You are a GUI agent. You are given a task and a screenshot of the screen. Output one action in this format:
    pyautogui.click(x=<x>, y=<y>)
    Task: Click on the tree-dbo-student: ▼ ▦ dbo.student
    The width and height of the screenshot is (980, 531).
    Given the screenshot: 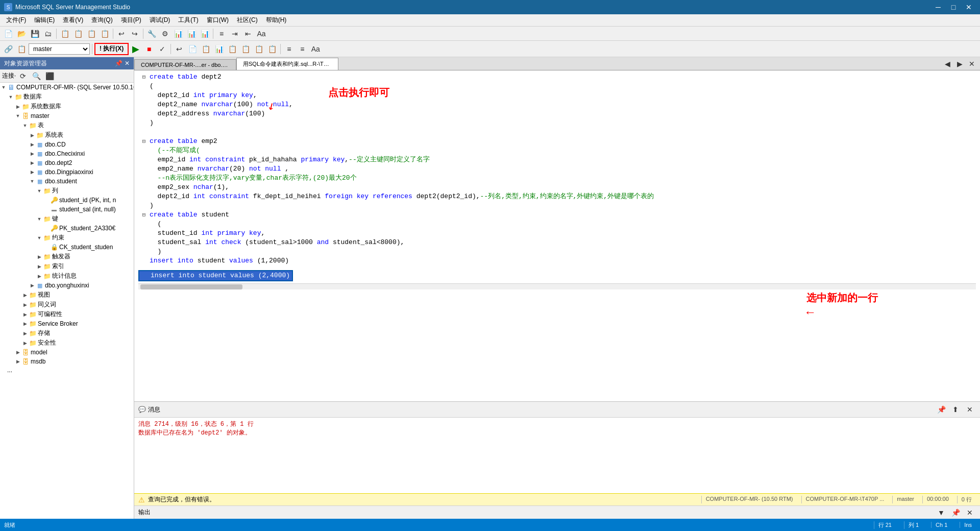 What is the action you would take?
    pyautogui.click(x=67, y=181)
    